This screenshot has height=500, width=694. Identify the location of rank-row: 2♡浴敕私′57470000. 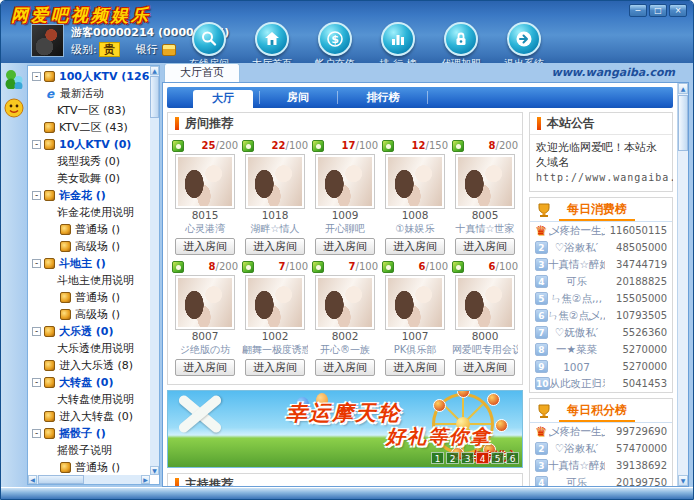
(601, 448).